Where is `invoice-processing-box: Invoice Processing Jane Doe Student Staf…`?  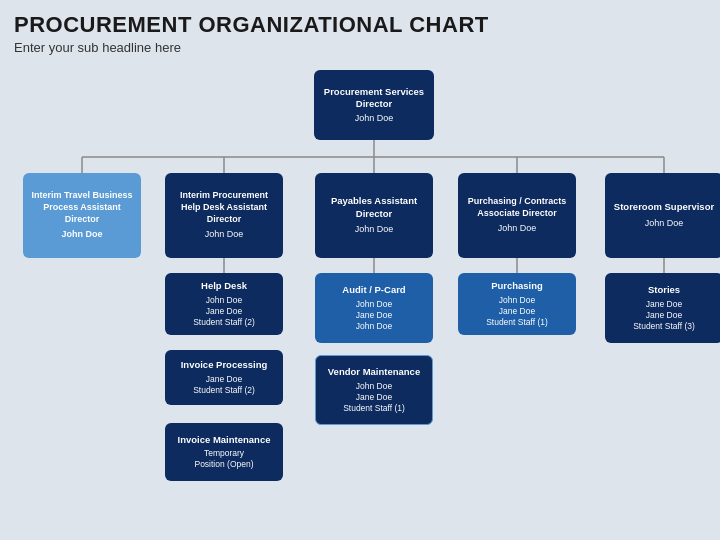
invoice-processing-box: Invoice Processing Jane Doe Student Staf… is located at coordinates (224, 378).